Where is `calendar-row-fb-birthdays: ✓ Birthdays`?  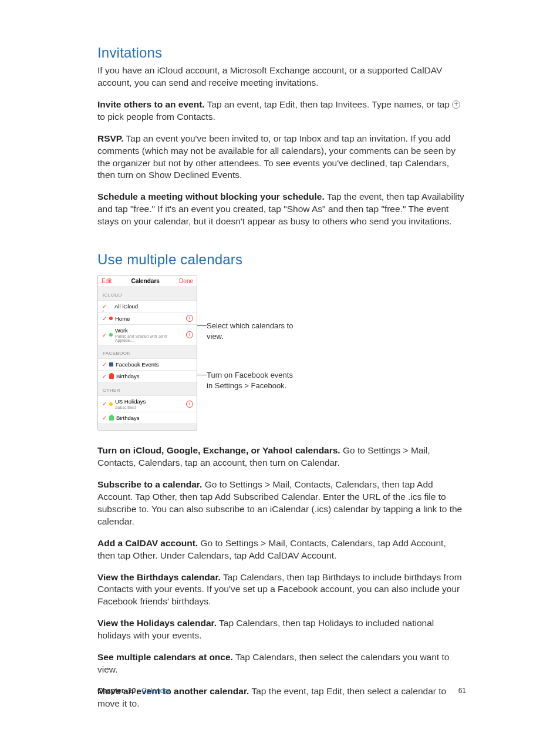 calendar-row-fb-birthdays: ✓ Birthdays is located at coordinates (147, 376).